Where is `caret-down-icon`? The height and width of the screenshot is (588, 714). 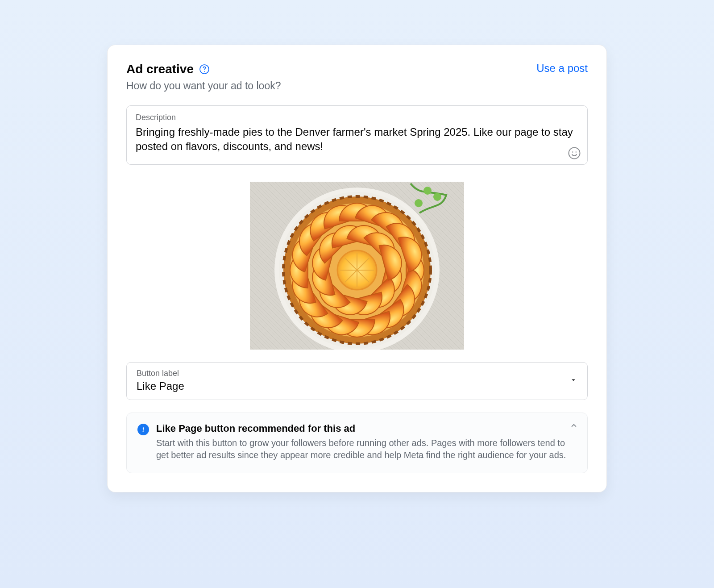 caret-down-icon is located at coordinates (573, 381).